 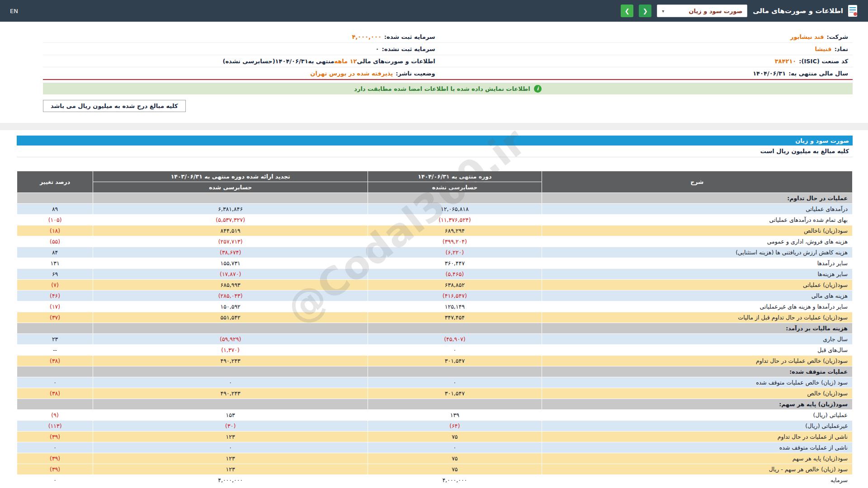 I want to click on cell-description: سود (زیان) خالص عملیات متوقف شده, so click(x=697, y=383).